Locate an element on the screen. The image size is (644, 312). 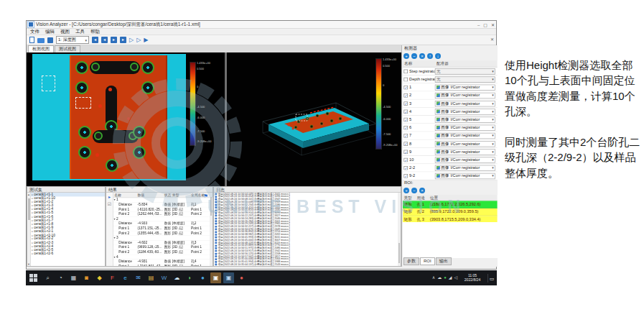
tree-row: Point 1(9699.128,-25...图形 [3D 点]Point 1 is located at coordinates (162, 247).